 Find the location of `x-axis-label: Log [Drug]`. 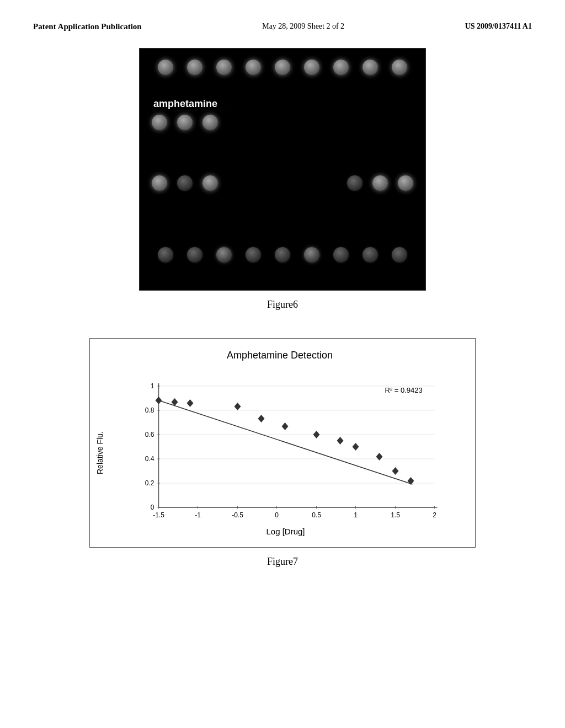

x-axis-label: Log [Drug] is located at coordinates (286, 532).